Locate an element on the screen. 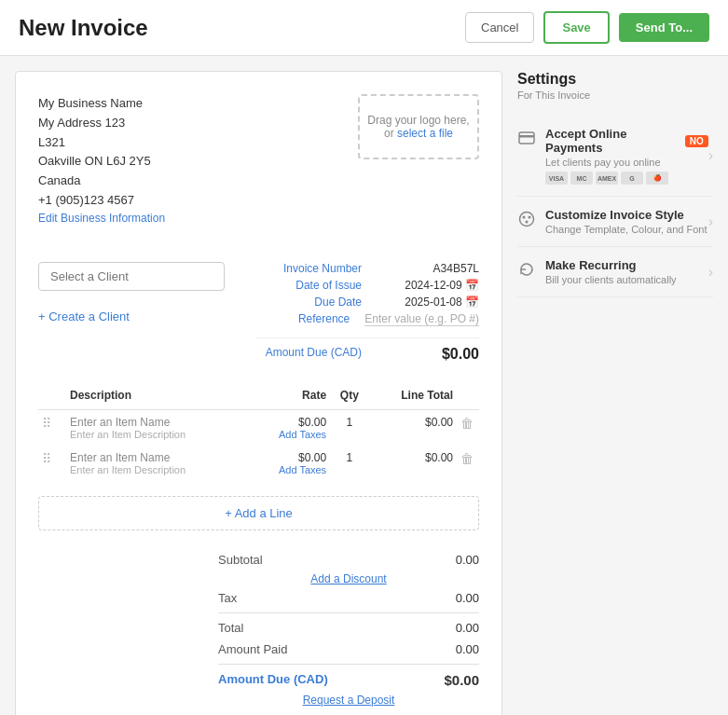  client-select-row is located at coordinates (131, 276).